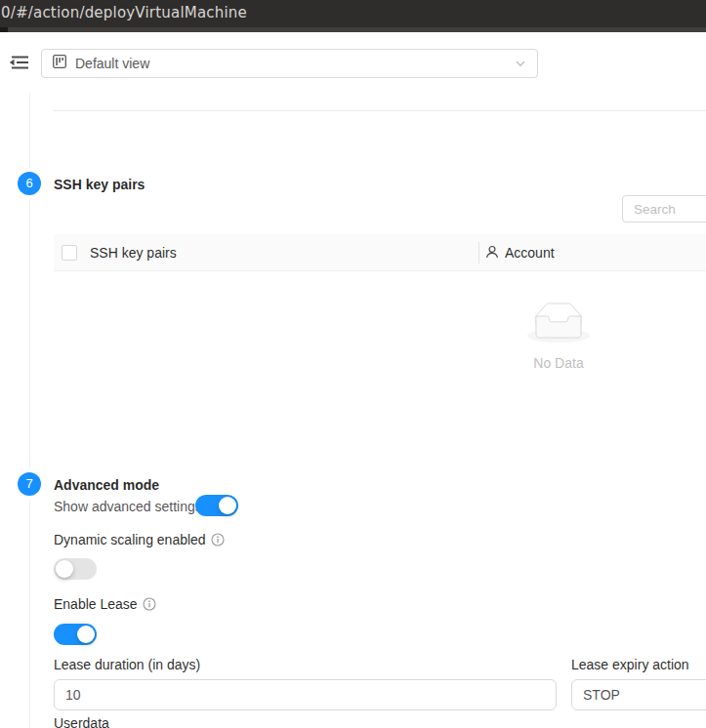 This screenshot has height=728, width=706. What do you see at coordinates (29, 183) in the screenshot?
I see `step-6-number: 6` at bounding box center [29, 183].